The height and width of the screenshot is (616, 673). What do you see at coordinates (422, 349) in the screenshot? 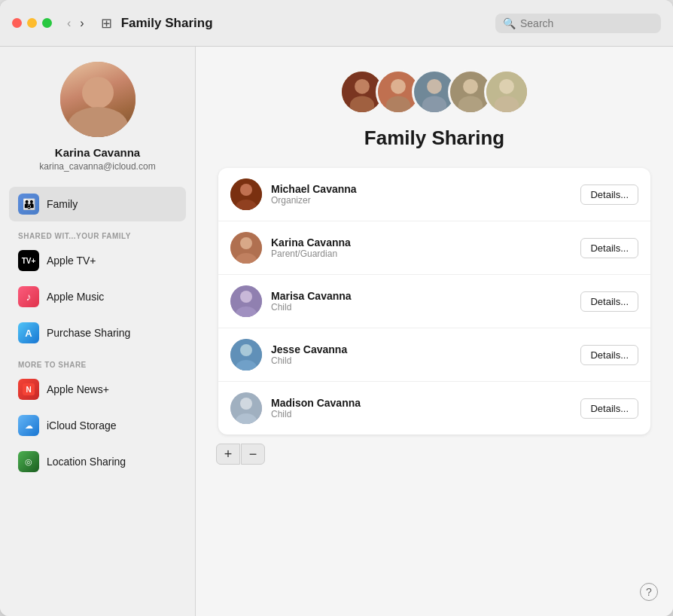
I see `member-name-4: Jesse Cavanna` at bounding box center [422, 349].